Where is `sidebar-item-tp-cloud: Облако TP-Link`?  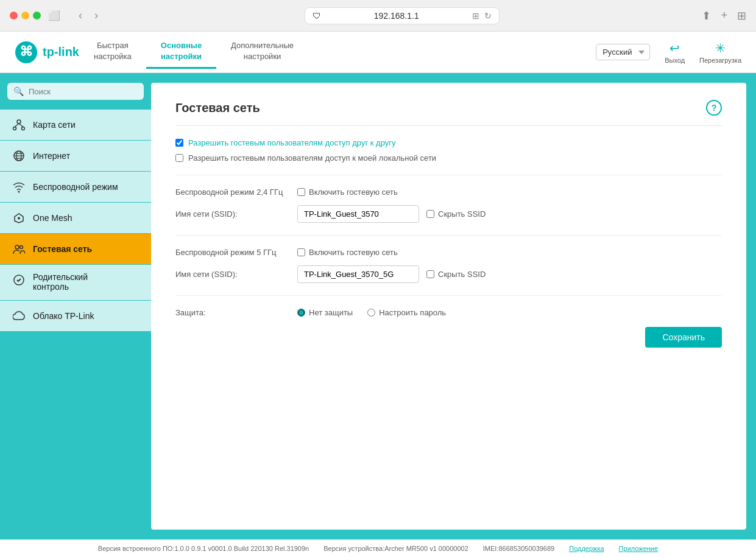
sidebar-item-tp-cloud: Облако TP-Link is located at coordinates (76, 316).